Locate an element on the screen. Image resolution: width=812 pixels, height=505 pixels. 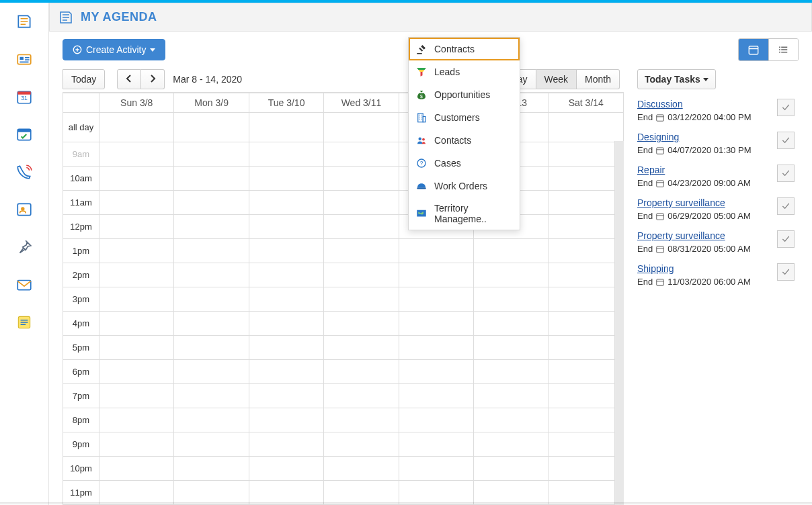
dropdown-item-opportunities: $Opportunities is located at coordinates (464, 95).